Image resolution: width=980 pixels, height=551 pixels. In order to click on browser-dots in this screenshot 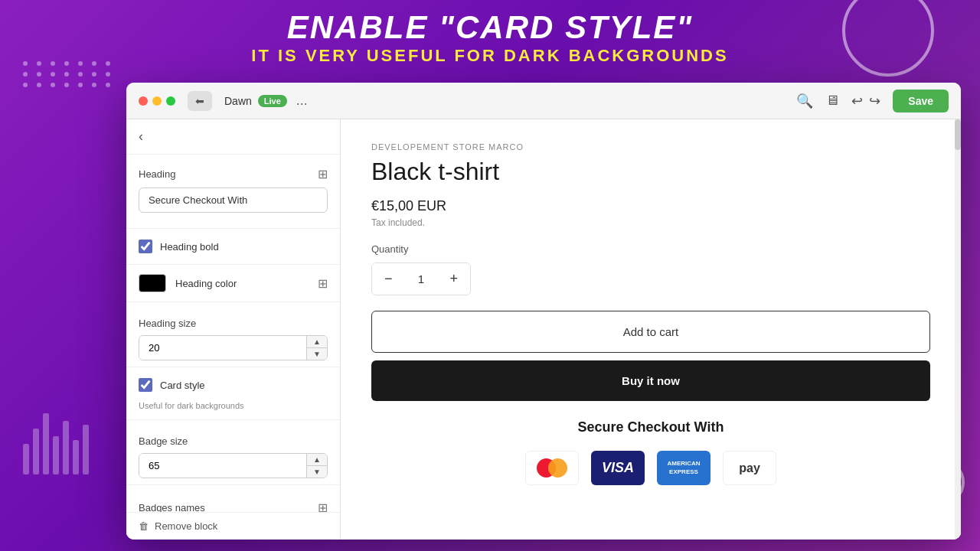, I will do `click(157, 101)`.